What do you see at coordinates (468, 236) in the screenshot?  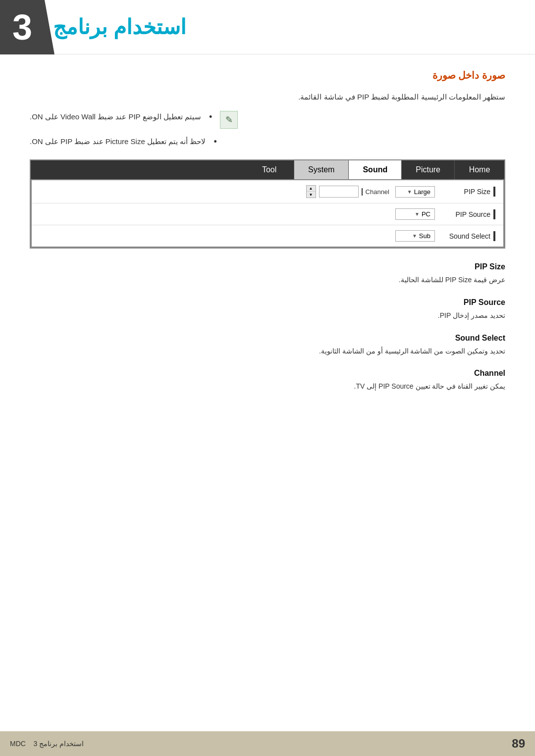 I see `row-label-sound-select: Sound Select` at bounding box center [468, 236].